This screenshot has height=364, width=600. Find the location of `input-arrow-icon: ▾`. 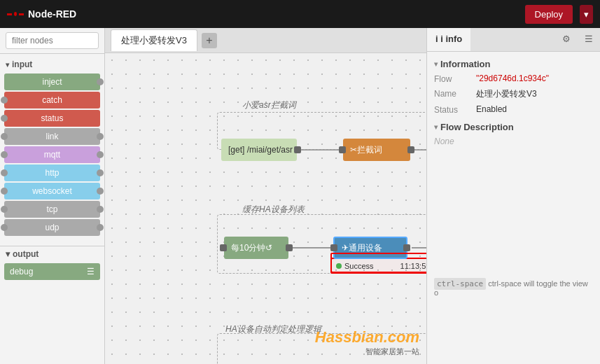

input-arrow-icon: ▾ is located at coordinates (7, 64).